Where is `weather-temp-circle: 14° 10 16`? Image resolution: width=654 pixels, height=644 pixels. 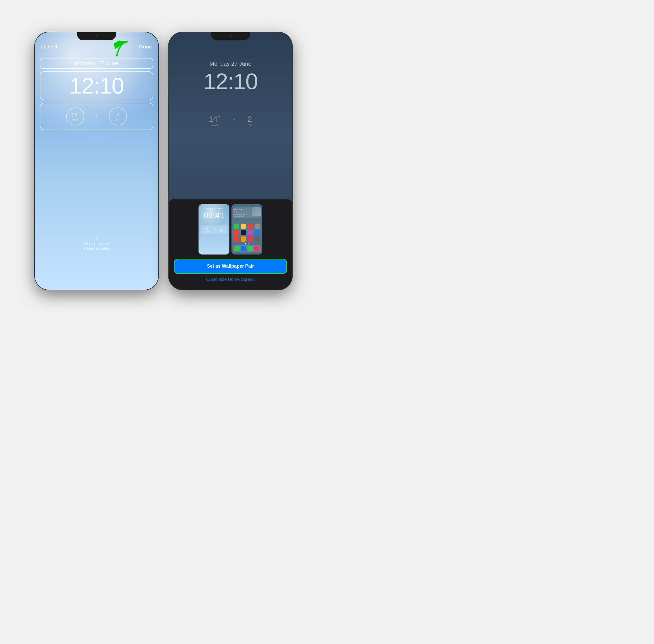
weather-temp-circle: 14° 10 16 is located at coordinates (75, 116).